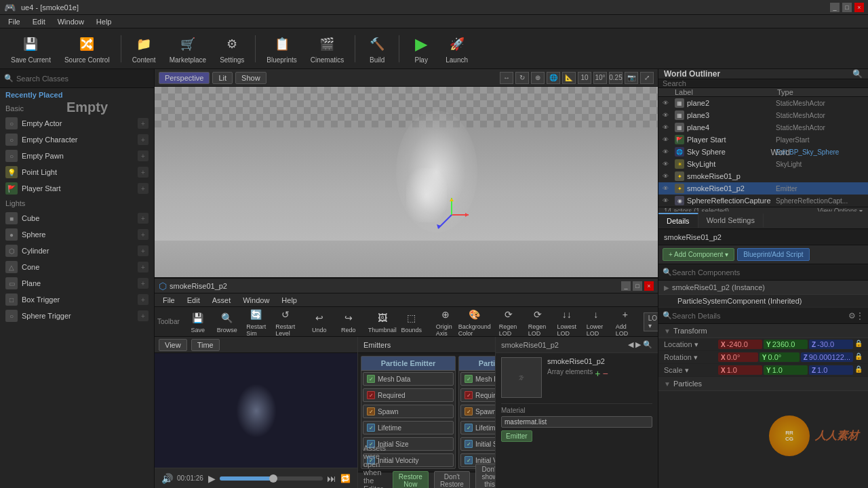  Describe the element at coordinates (538, 322) in the screenshot. I see `casc-regen2-btn: ⟳ Regen LOD` at that location.